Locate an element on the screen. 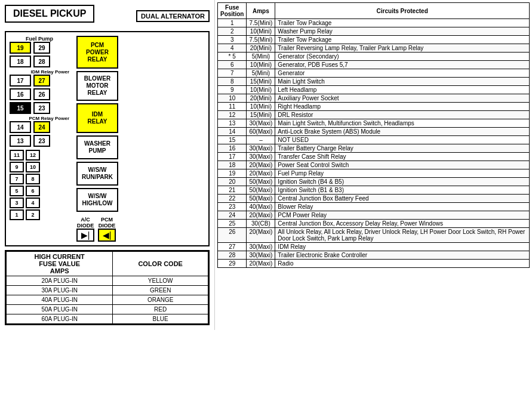 This screenshot has height=398, width=532. col-color-code: COLOR CODE is located at coordinates (161, 264).